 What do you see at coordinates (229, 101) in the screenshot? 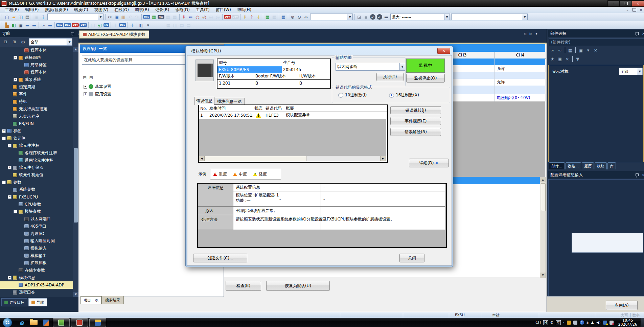
I see `tab-module-info-list: 模块信息一览` at bounding box center [229, 101].